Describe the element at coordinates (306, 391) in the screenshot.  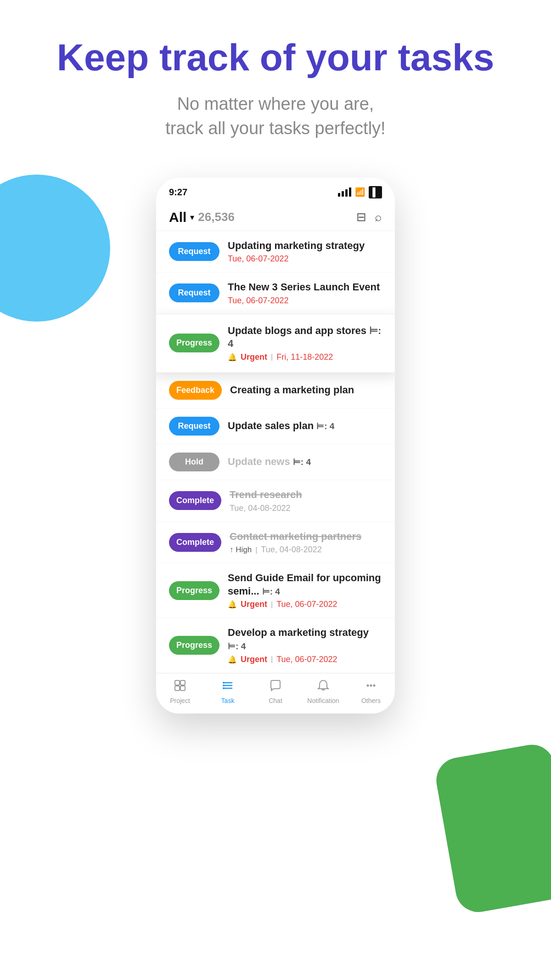
I see `task-title: Creating a marketing plan` at that location.